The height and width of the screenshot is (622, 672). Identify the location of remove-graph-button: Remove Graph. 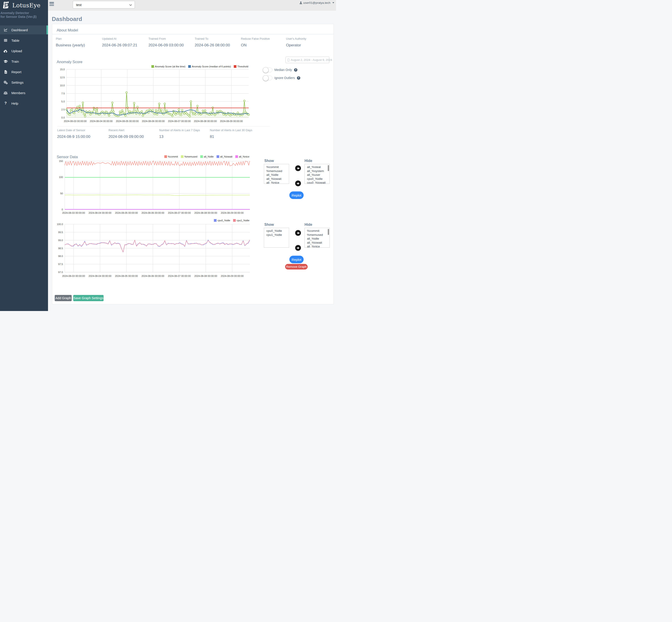
(296, 267).